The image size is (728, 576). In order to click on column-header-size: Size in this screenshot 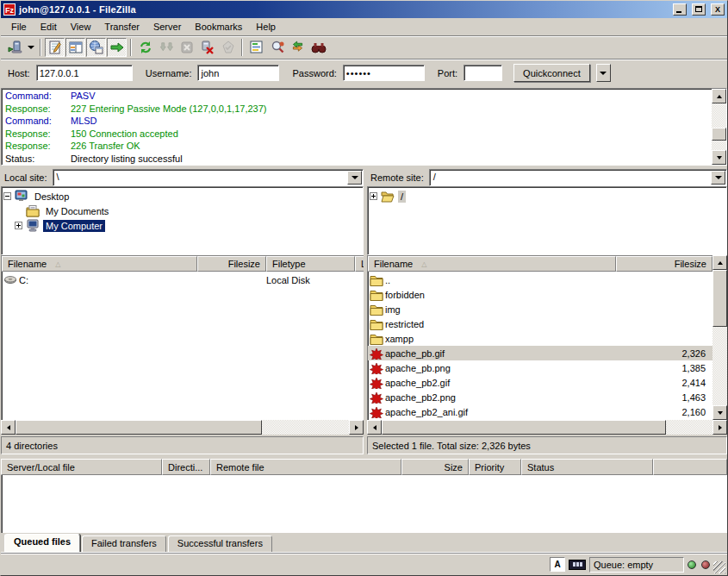, I will do `click(435, 467)`.